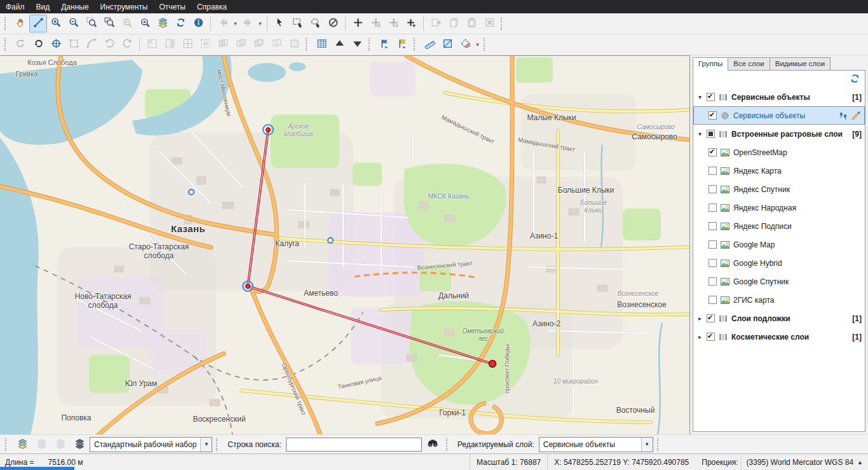 The height and width of the screenshot is (470, 868). Describe the element at coordinates (465, 45) in the screenshot. I see `measure-clear-button` at that location.